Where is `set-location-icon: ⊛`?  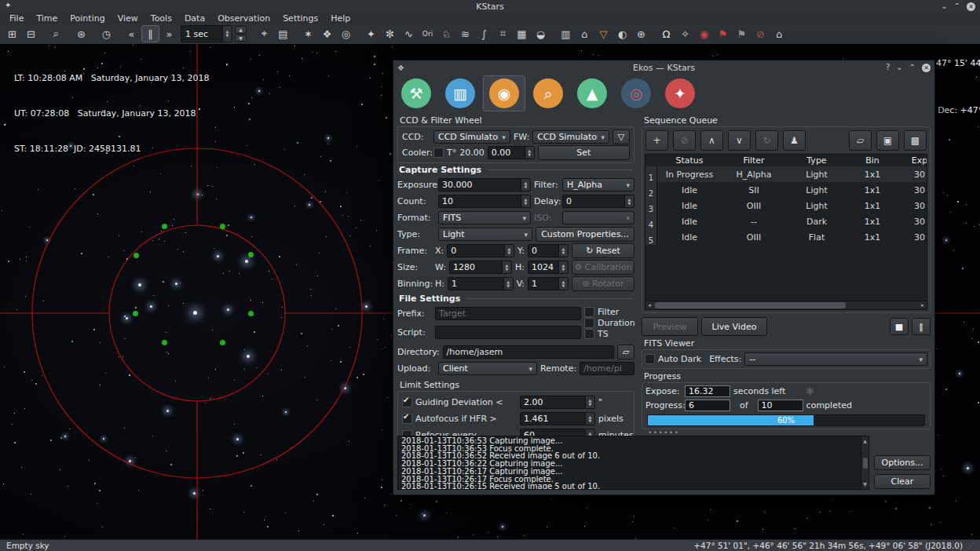
set-location-icon: ⊛ is located at coordinates (82, 34).